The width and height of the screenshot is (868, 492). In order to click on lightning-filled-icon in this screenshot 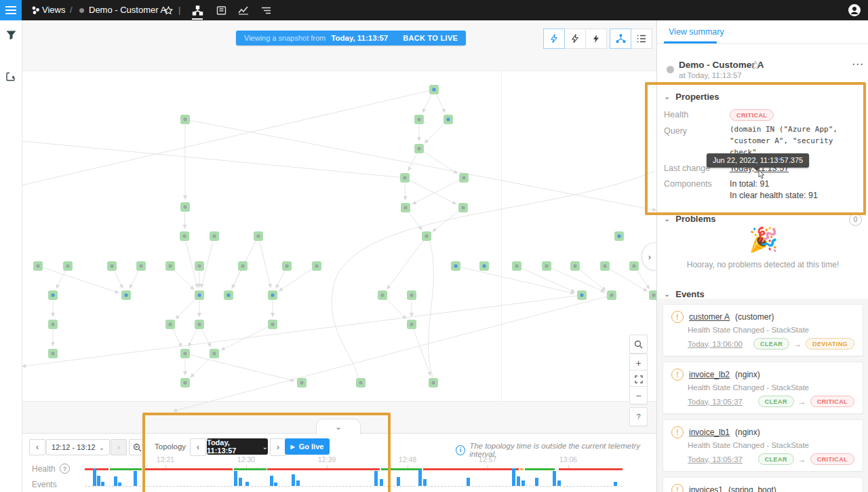, I will do `click(596, 39)`.